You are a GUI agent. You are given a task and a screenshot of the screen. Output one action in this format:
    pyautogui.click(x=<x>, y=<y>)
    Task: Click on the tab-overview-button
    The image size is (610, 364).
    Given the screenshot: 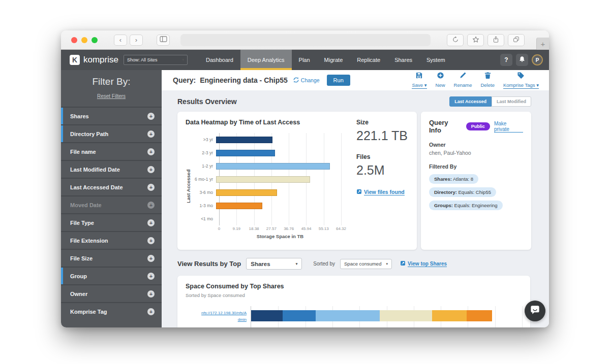 What is the action you would take?
    pyautogui.click(x=516, y=40)
    